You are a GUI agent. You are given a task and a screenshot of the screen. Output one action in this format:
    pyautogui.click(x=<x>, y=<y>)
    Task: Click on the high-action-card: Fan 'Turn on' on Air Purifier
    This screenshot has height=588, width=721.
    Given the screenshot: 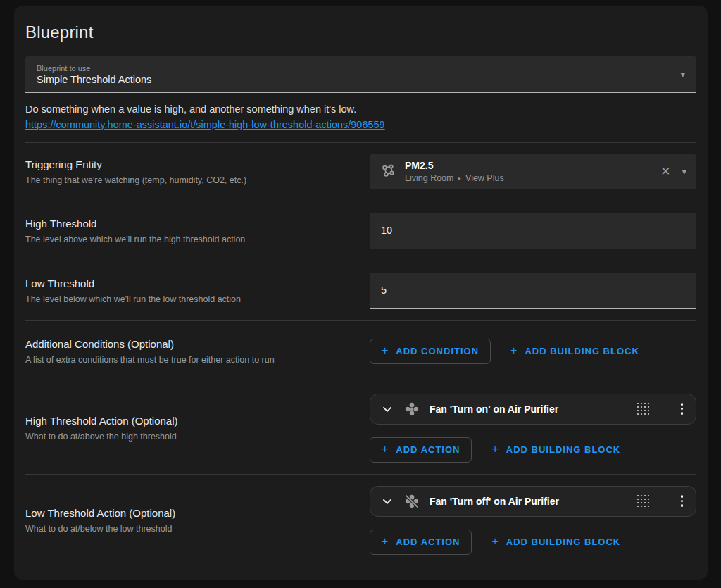 What is the action you would take?
    pyautogui.click(x=533, y=409)
    